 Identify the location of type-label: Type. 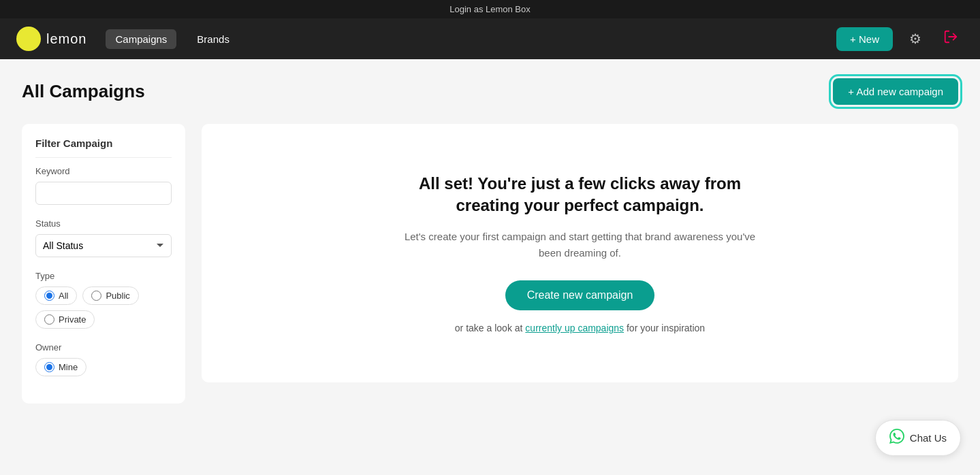
(104, 276).